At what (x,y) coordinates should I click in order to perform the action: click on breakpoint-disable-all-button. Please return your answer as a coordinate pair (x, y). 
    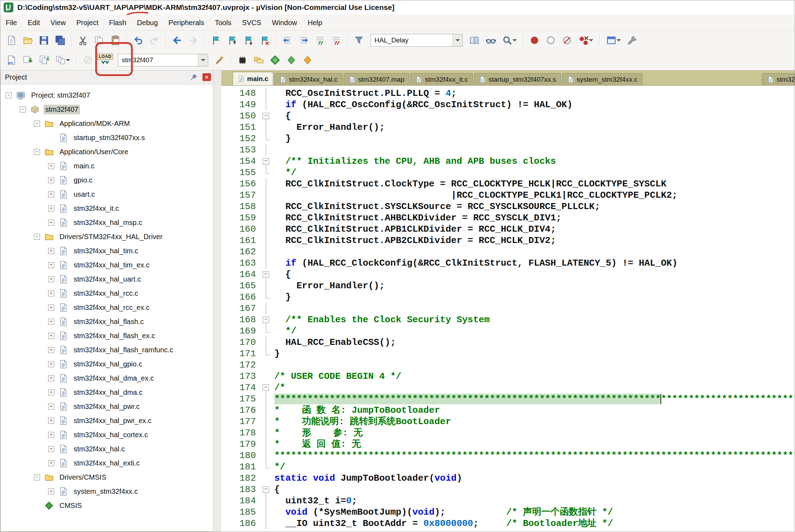
    Looking at the image, I should click on (567, 40).